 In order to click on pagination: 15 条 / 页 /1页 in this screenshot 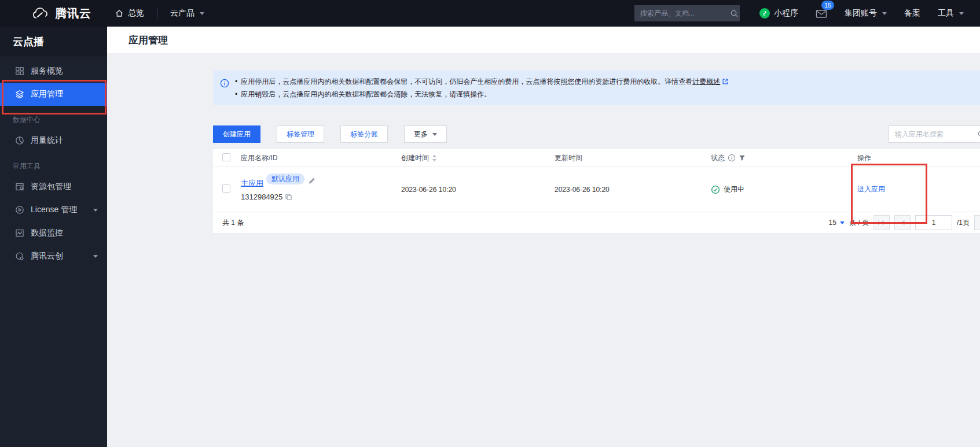, I will do `click(904, 223)`.